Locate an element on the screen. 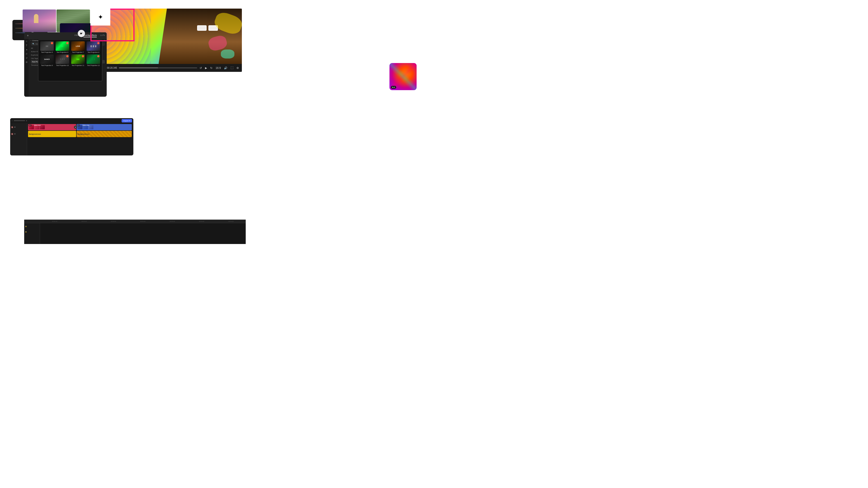 The width and height of the screenshot is (868, 488). timeline-panel: − + Export ▾ 🔇 👁 🔇 👁 is located at coordinates (72, 137).